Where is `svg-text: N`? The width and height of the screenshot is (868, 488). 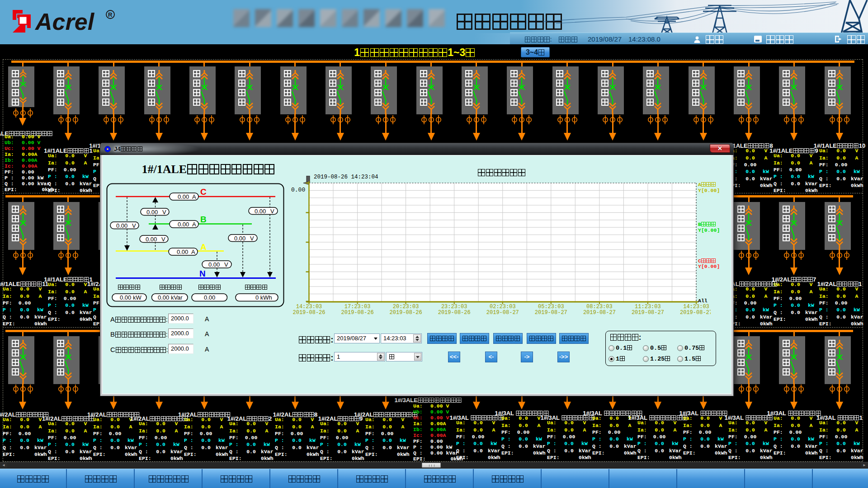 svg-text: N is located at coordinates (203, 274).